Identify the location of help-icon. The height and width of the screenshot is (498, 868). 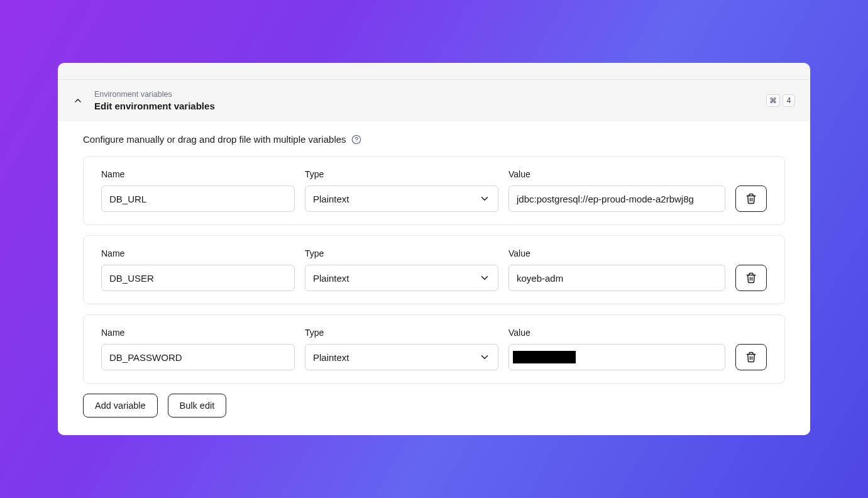
(356, 140).